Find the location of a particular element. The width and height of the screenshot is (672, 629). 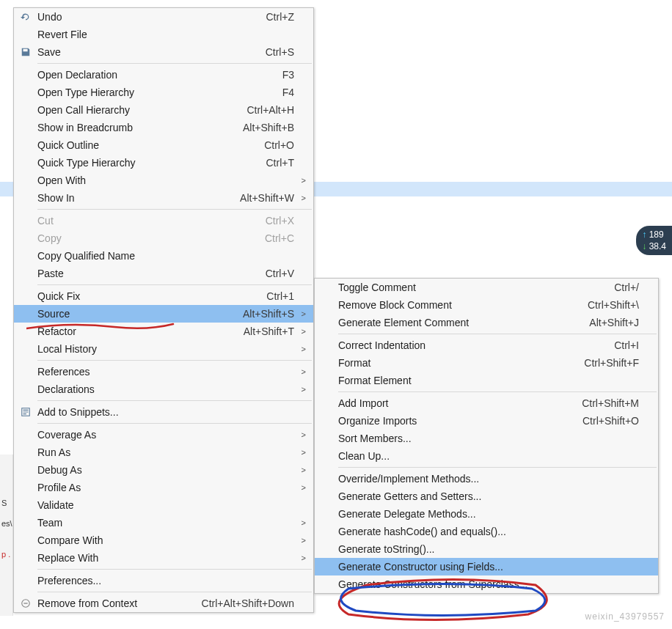

main-menu-item-references: References> is located at coordinates (164, 372).